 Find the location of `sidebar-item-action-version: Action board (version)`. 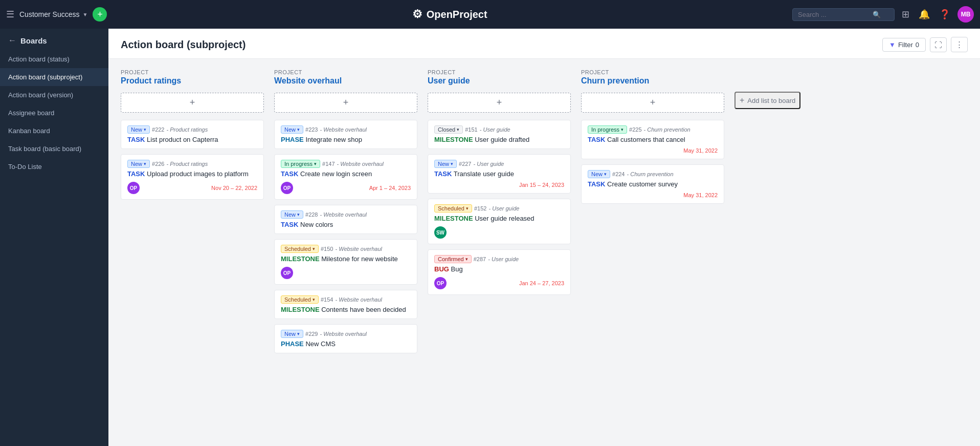

sidebar-item-action-version: Action board (version) is located at coordinates (54, 95).